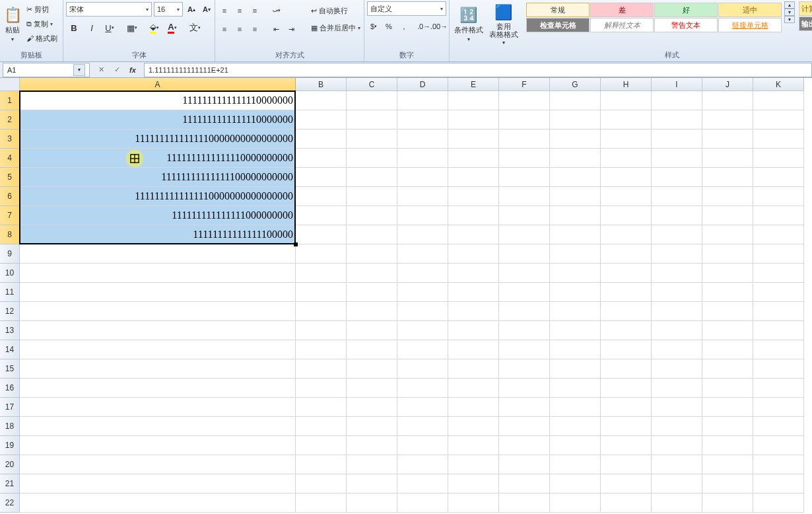 Image resolution: width=812 pixels, height=514 pixels. Describe the element at coordinates (626, 235) in the screenshot. I see `cell-H8` at that location.